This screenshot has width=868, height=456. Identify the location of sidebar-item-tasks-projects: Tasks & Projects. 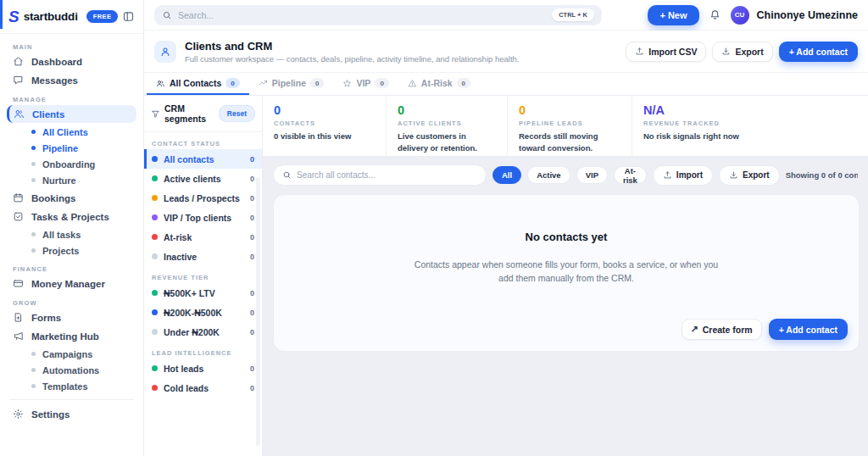
(71, 217).